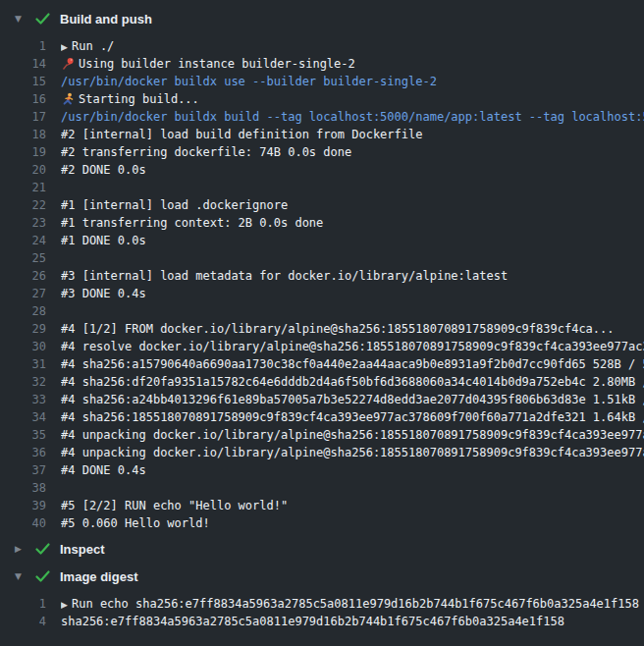 The image size is (644, 646). What do you see at coordinates (24, 435) in the screenshot?
I see `line-number: 35` at bounding box center [24, 435].